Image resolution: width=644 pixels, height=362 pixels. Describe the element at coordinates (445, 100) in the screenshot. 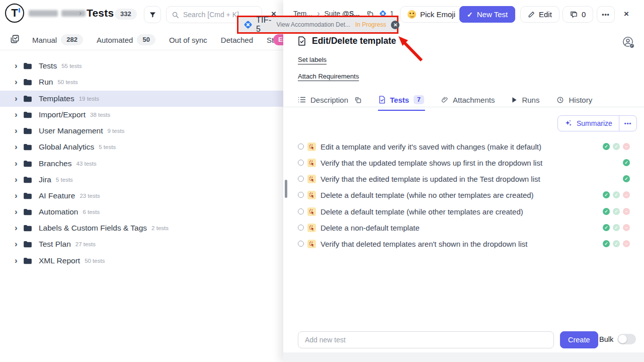

I see `paperclip-icon` at that location.